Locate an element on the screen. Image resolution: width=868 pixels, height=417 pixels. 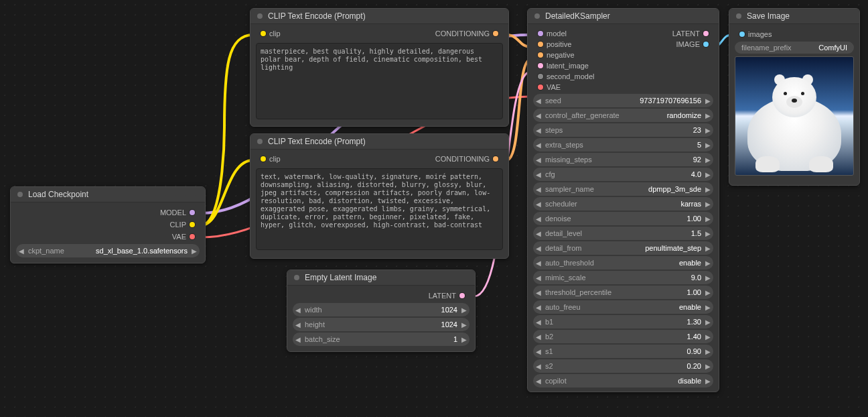
sampler-widget-detail_from: ◀detail_frompenultimate_step▶ is located at coordinates (623, 248).